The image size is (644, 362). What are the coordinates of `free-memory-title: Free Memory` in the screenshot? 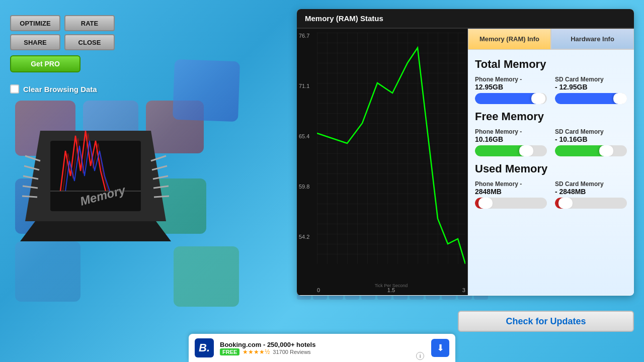 It's located at (551, 117).